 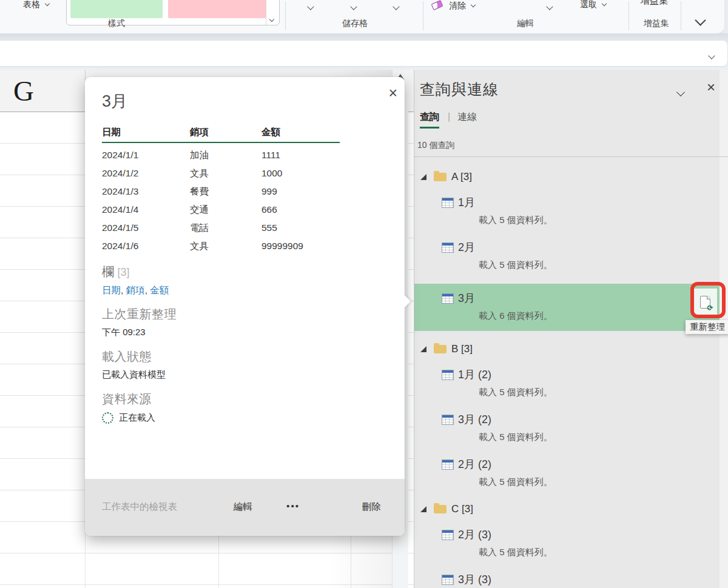 What do you see at coordinates (474, 580) in the screenshot?
I see `query-name: 3月 (3)` at bounding box center [474, 580].